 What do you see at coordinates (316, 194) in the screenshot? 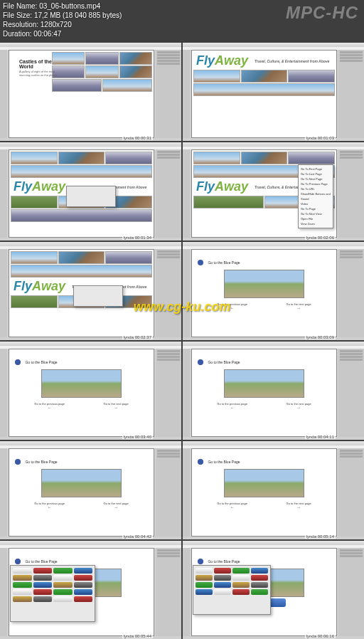
I see `menu-item: Show/Hide Buttons and Forms` at bounding box center [316, 194].